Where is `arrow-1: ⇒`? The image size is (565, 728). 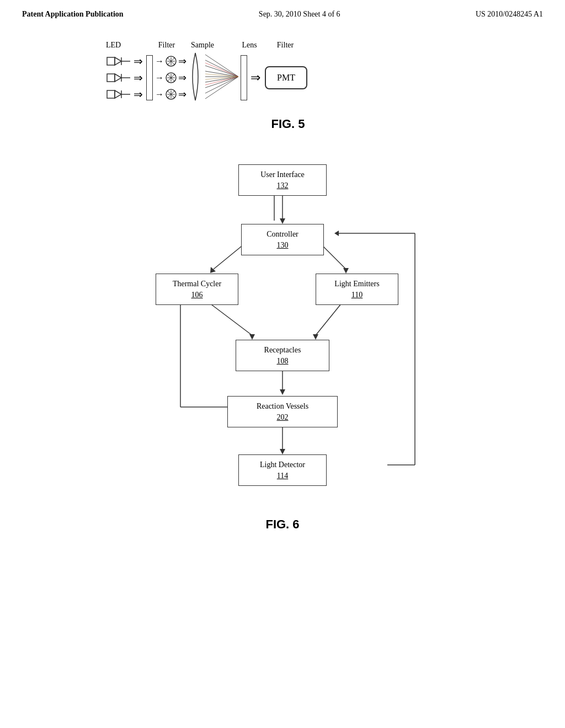 arrow-1: ⇒ is located at coordinates (138, 61).